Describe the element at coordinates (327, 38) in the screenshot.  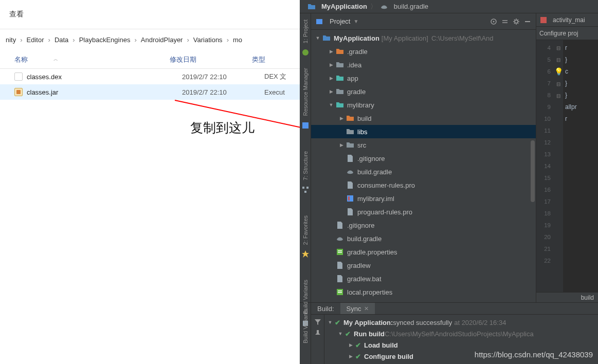
I see `fold-blue-icon` at that location.